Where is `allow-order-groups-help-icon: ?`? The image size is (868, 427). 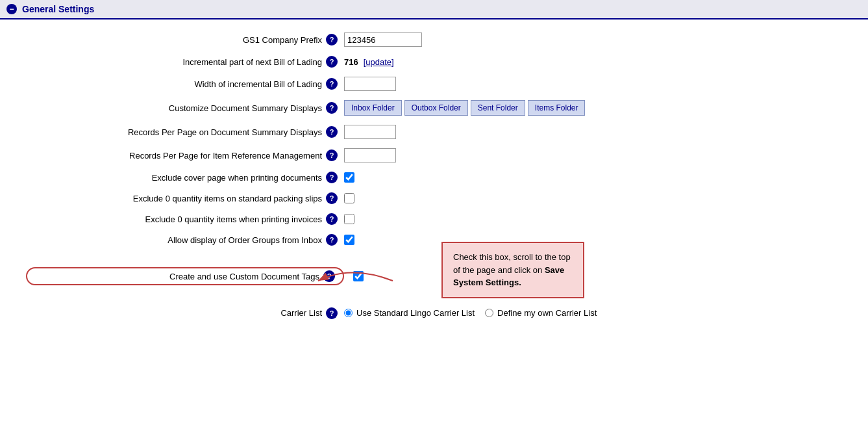
allow-order-groups-help-icon: ? is located at coordinates (332, 240).